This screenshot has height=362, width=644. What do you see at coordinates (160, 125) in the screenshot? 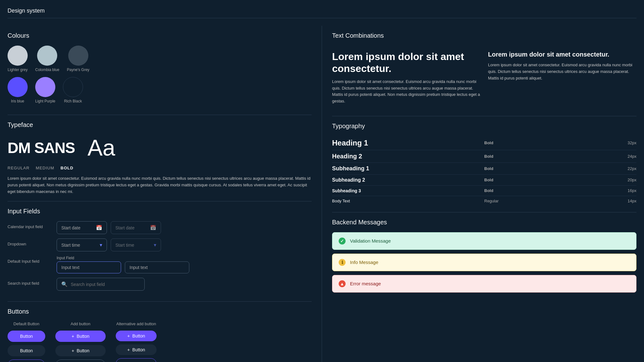
I see `typeface-section-title: Typeface` at bounding box center [160, 125].